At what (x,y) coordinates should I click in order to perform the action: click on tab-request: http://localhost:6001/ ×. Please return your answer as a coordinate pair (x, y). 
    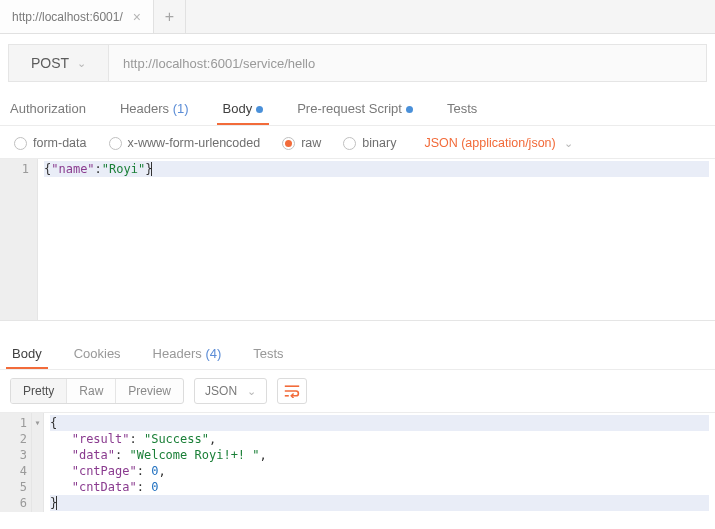
    Looking at the image, I should click on (77, 16).